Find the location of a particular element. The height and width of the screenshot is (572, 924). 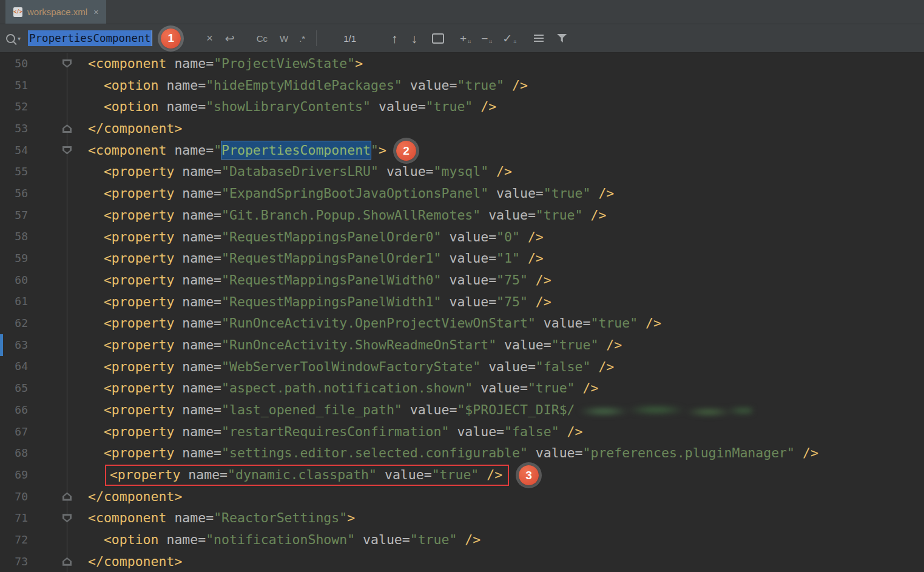

code-token: /> is located at coordinates (540, 302).